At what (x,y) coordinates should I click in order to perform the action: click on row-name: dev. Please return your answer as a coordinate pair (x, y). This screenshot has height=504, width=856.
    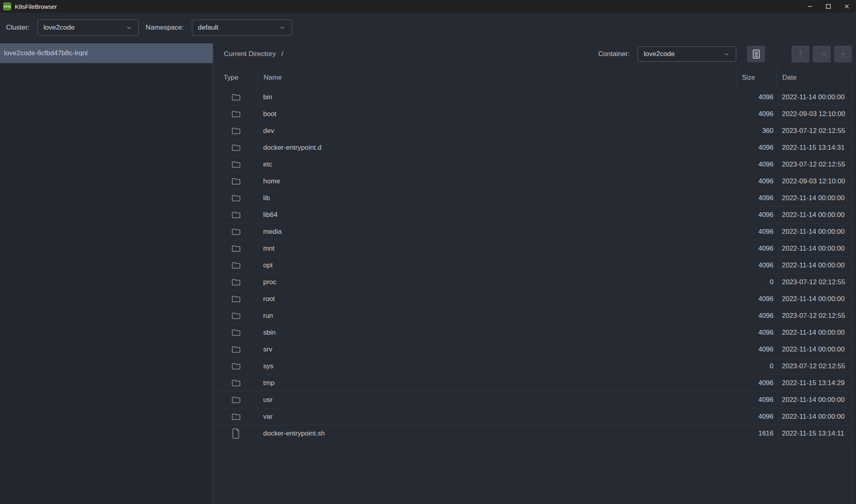
    Looking at the image, I should click on (497, 131).